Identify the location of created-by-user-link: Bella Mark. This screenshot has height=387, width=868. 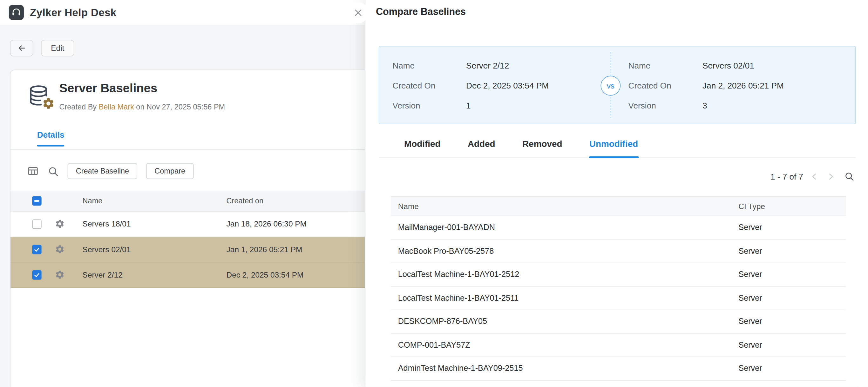
(117, 107).